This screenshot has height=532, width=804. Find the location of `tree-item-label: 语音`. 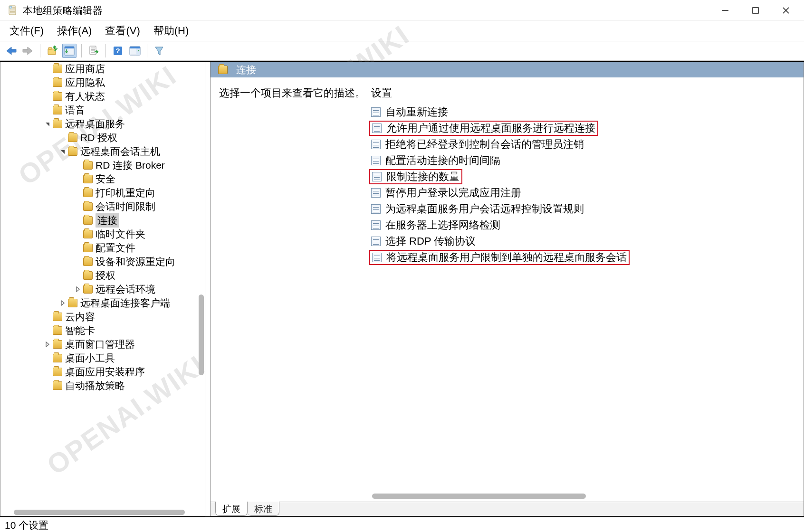

tree-item-label: 语音 is located at coordinates (75, 110).